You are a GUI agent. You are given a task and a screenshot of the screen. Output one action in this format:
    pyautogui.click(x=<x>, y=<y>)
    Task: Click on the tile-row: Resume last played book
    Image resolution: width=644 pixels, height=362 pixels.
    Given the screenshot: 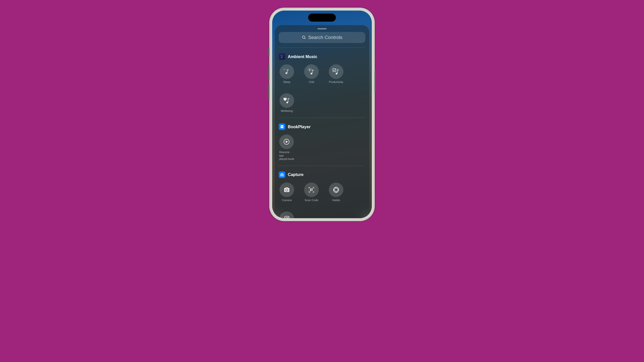 What is the action you would take?
    pyautogui.click(x=322, y=148)
    